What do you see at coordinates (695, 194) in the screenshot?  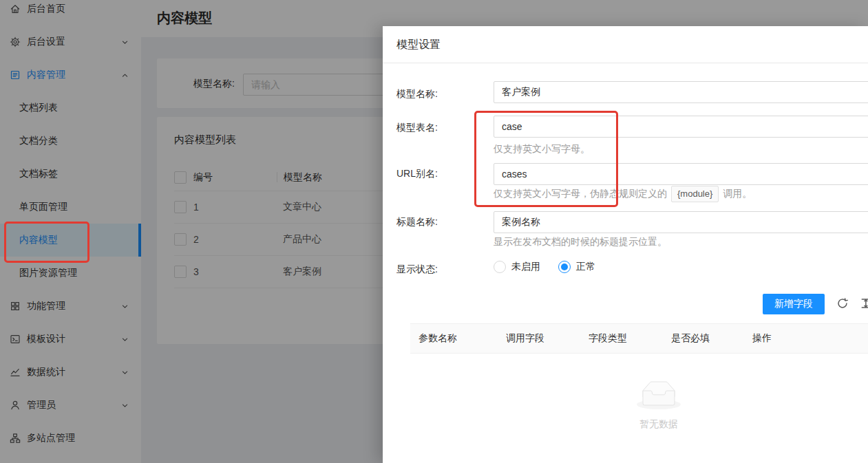 I see `module-tag: {module}` at bounding box center [695, 194].